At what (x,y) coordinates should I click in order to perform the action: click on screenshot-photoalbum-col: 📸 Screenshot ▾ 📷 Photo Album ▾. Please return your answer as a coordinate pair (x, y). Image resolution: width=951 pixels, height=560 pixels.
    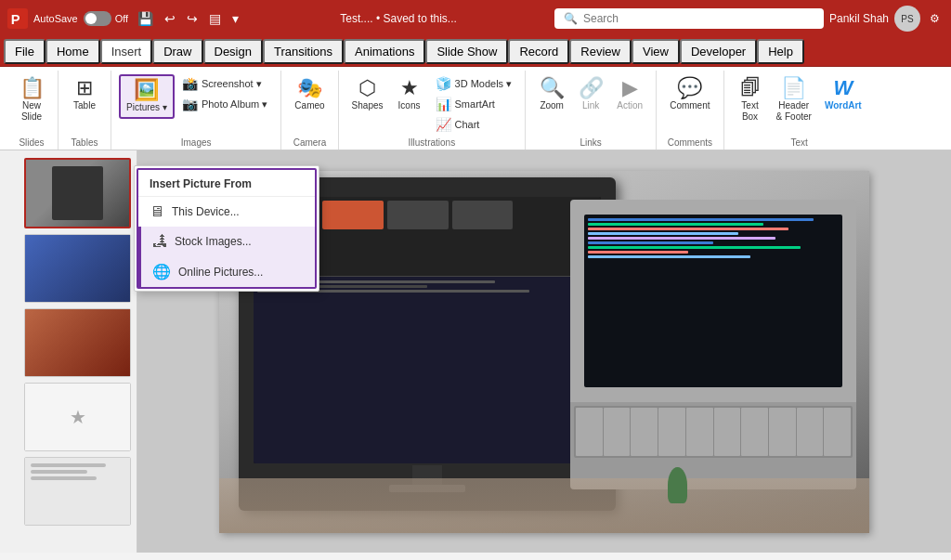
    Looking at the image, I should click on (225, 94).